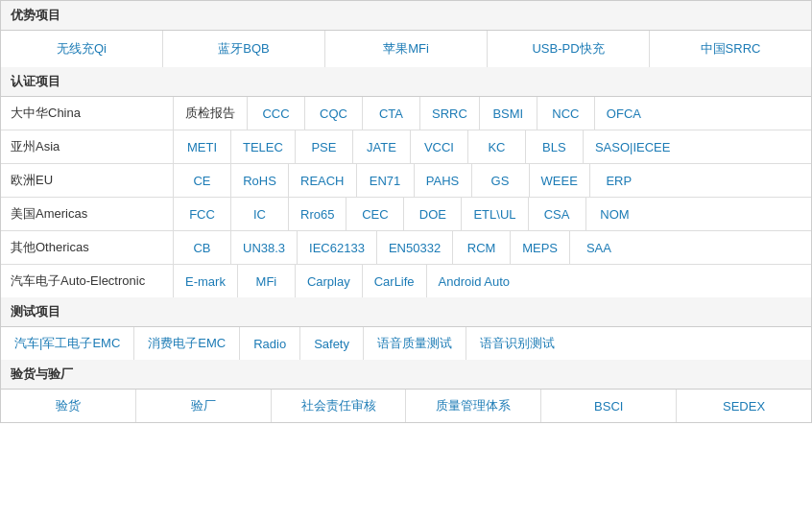 The height and width of the screenshot is (520, 812). I want to click on cert-items-americas: FCC IC Rro65 CEC DOE ETL\UL CSA NOM, so click(492, 214).